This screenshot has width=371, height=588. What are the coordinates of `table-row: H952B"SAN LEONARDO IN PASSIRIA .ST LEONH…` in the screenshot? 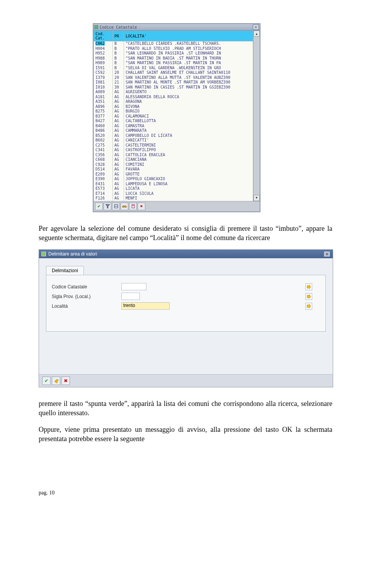 It's located at (174, 53).